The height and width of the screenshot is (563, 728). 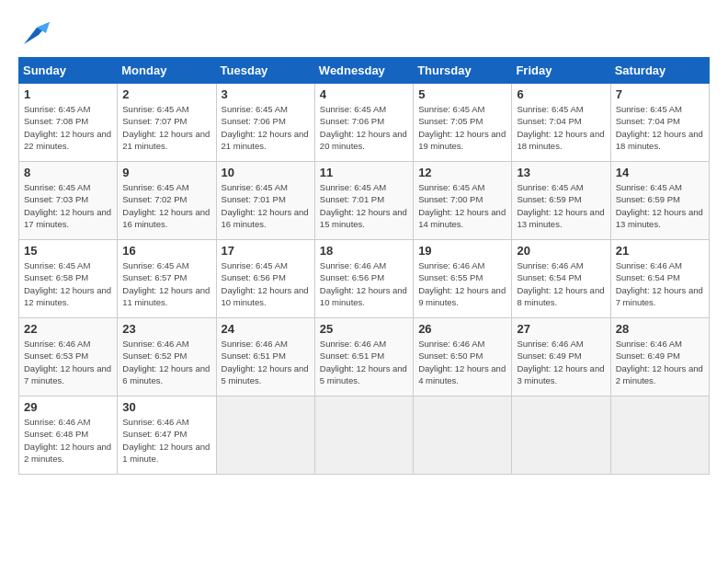 What do you see at coordinates (364, 123) in the screenshot?
I see `calendar-week-row: 1Sunrise: 6:45 AM Sunset: 7:08 PM Daylig…` at bounding box center [364, 123].